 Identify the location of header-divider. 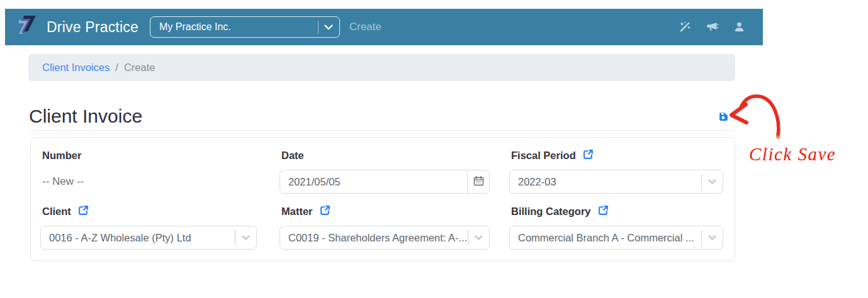
(382, 131).